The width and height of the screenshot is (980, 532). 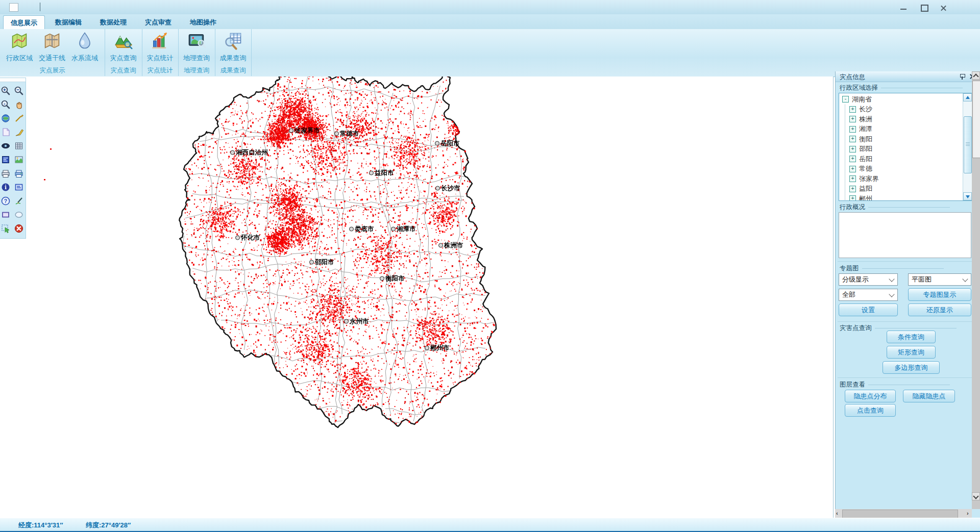 What do you see at coordinates (943, 7) in the screenshot?
I see `close-button` at bounding box center [943, 7].